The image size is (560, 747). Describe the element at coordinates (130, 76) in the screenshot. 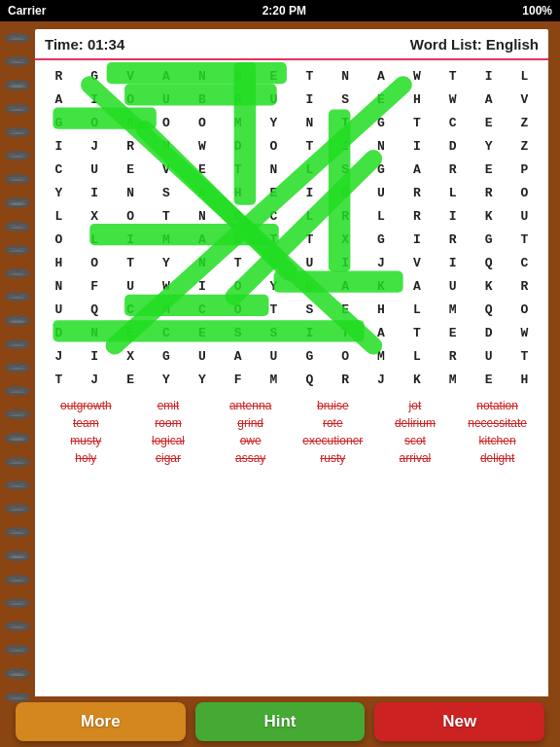

I see `grid-cell-0-2: V` at that location.